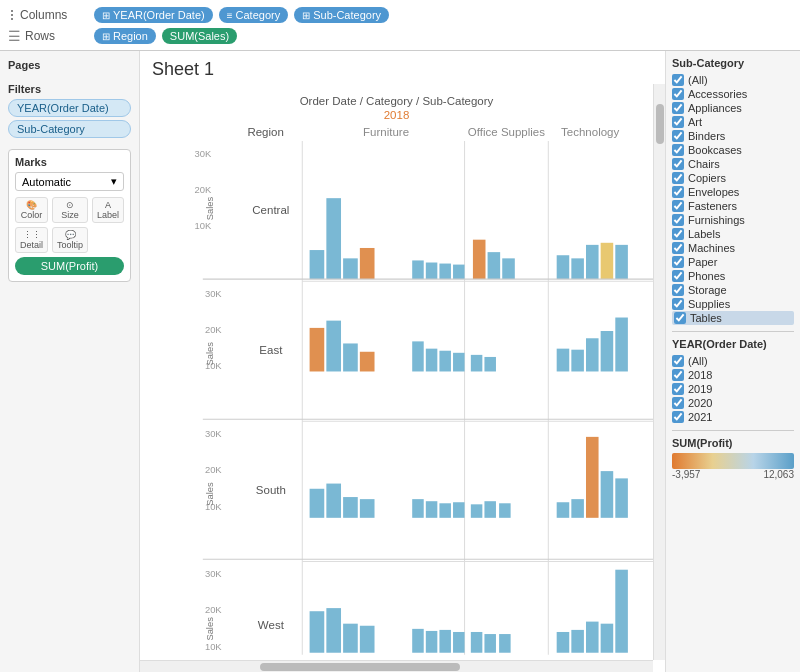 This screenshot has height=672, width=800. Describe the element at coordinates (733, 248) in the screenshot. I see `subcategory-machines: Machines` at that location.